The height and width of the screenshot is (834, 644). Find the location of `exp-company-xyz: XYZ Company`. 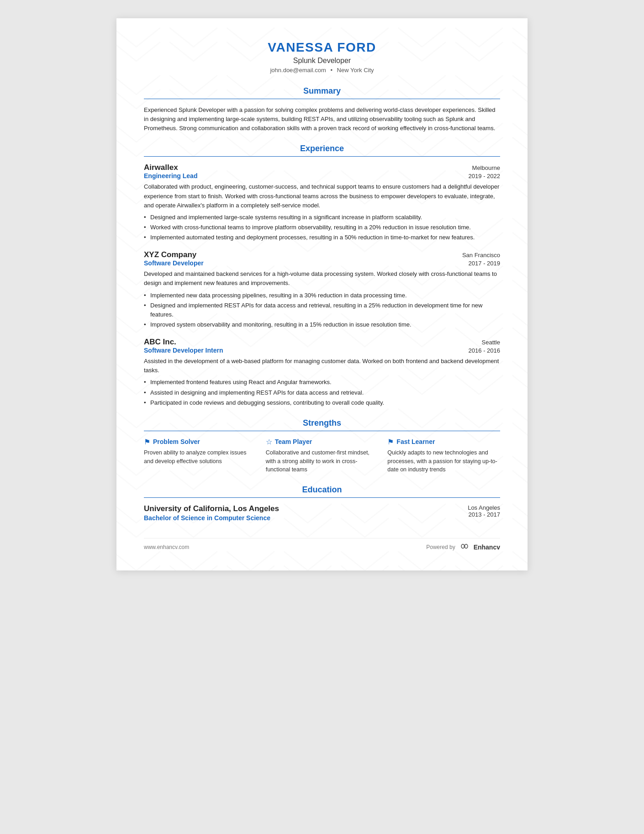

exp-company-xyz: XYZ Company is located at coordinates (170, 255).